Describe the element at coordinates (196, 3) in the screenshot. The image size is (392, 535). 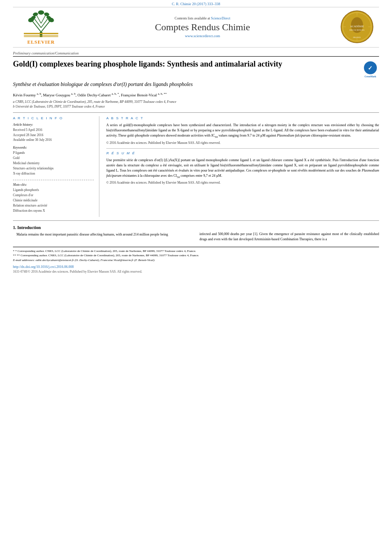
I see `journal-reference: C. R. Chimie 20 (2017) 333–338` at that location.